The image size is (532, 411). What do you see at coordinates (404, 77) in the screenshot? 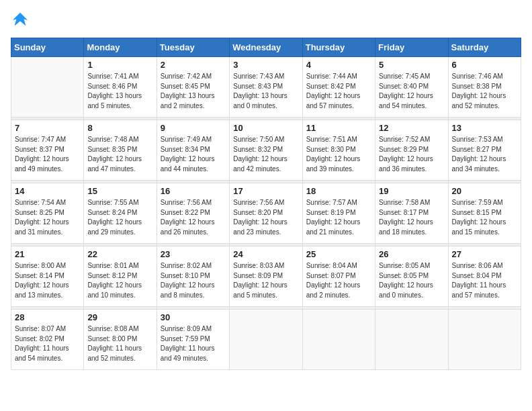
I see `sunrise-label: Sunrise: 7:45 AM` at bounding box center [404, 77].